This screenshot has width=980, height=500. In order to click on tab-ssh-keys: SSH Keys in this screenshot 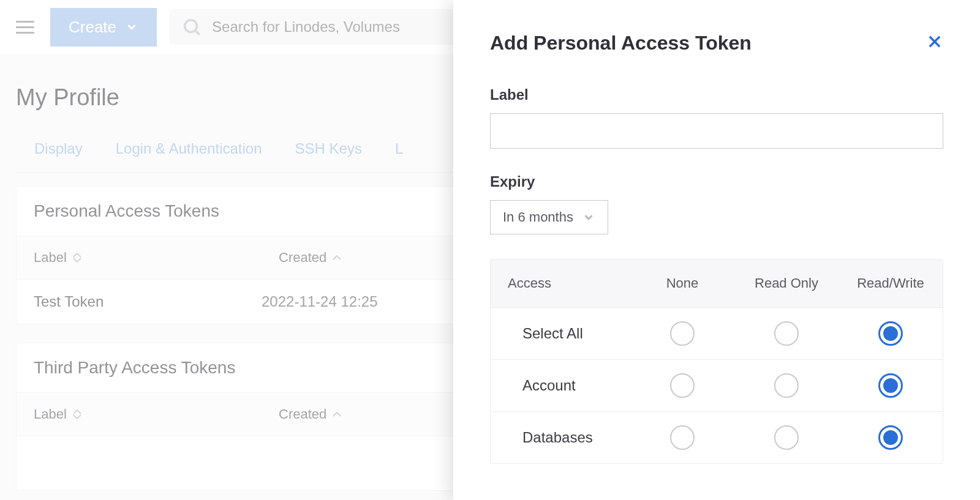, I will do `click(328, 156)`.